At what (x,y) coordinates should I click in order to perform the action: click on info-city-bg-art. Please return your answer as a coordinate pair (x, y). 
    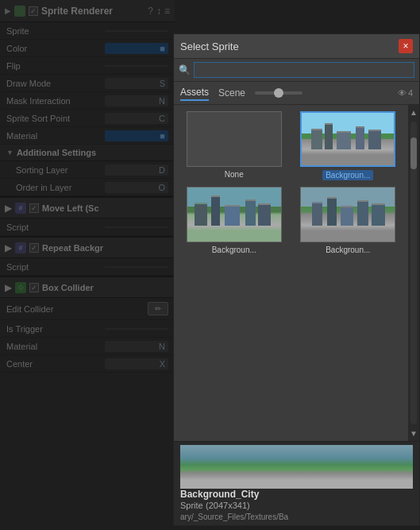
    Looking at the image, I should click on (297, 467).